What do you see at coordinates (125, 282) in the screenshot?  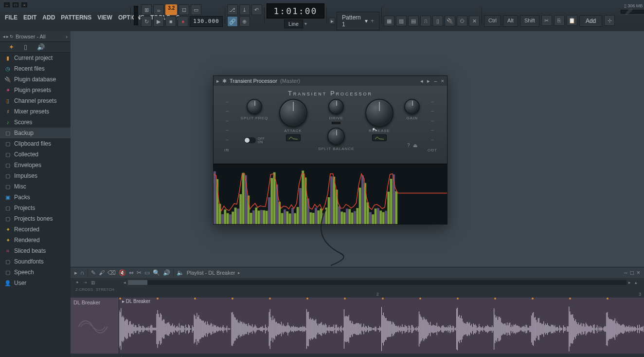 I see `hscroll-left-icon: ◂` at bounding box center [125, 282].